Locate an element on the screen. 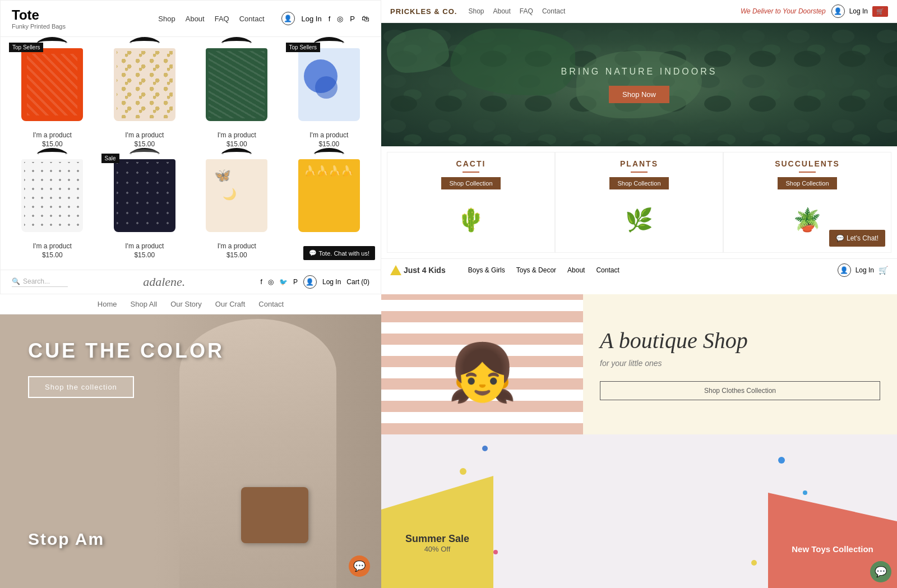 The image size is (897, 588). boutique-child-image: 👧 is located at coordinates (482, 364).